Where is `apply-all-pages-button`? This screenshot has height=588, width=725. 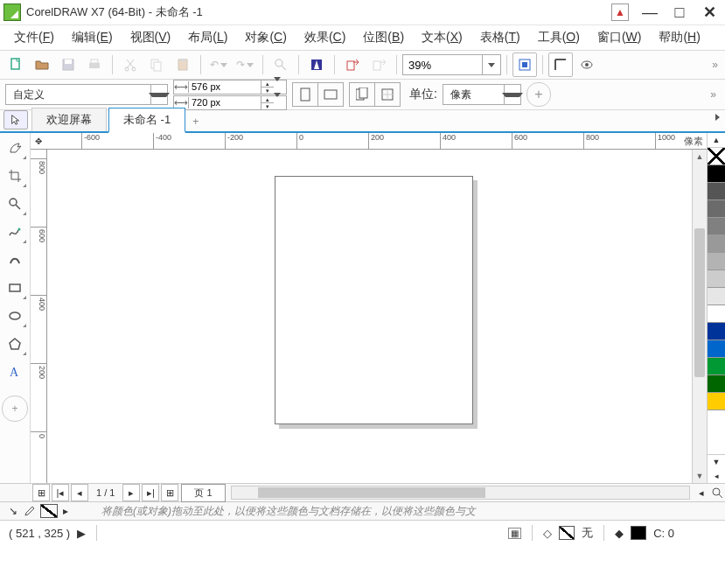
apply-all-pages-button is located at coordinates (362, 94).